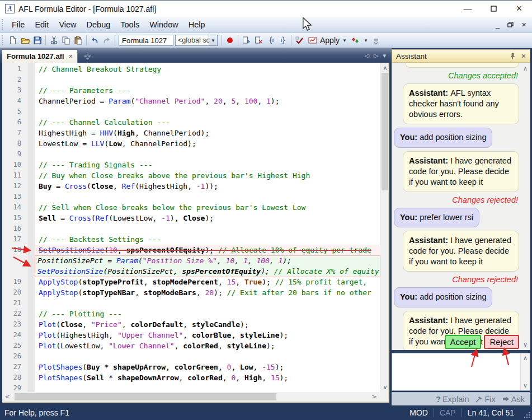 This screenshot has width=532, height=420. Describe the element at coordinates (191, 143) in the screenshot. I see `code-line: 8LowestLow = LLV(Low, ChannelPeriod);` at that location.